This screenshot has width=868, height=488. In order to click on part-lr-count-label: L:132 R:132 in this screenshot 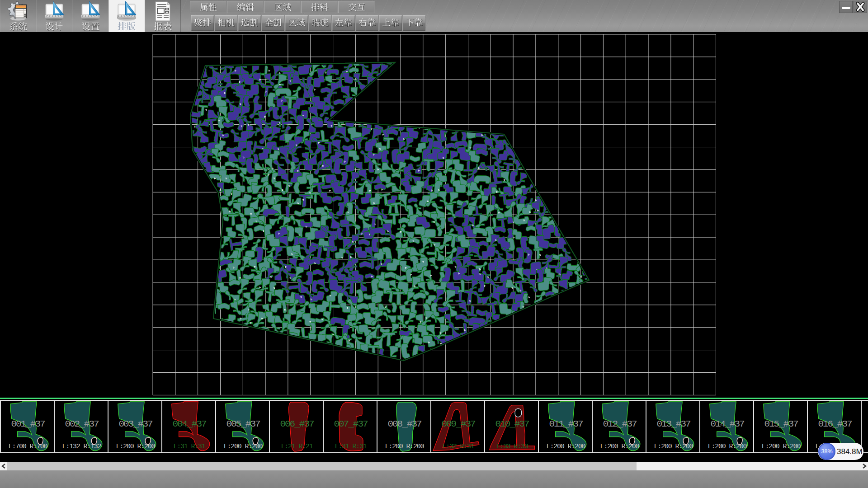, I will do `click(81, 446)`.